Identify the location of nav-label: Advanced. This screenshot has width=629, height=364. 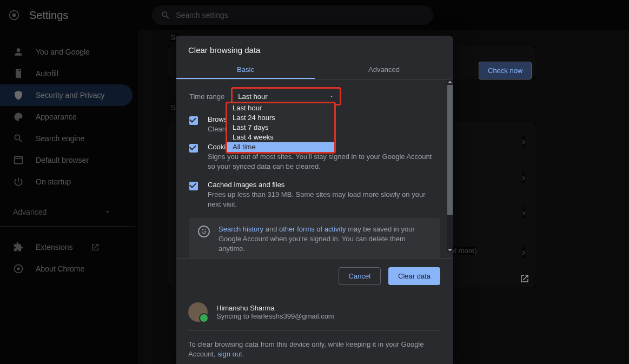
(30, 212).